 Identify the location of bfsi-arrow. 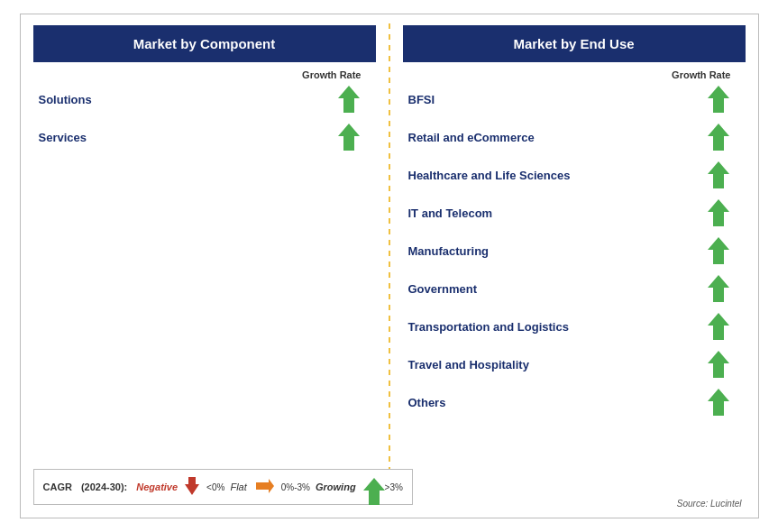
(719, 99).